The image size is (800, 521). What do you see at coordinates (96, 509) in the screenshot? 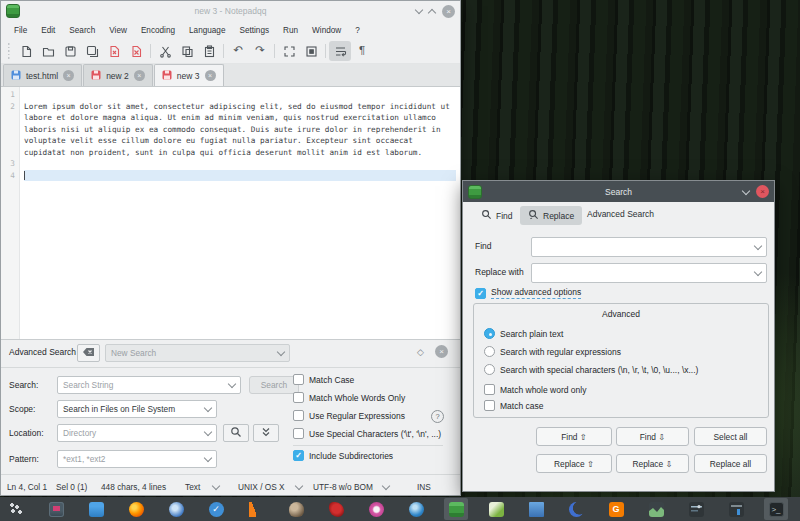
I see `file-manager-task` at bounding box center [96, 509].